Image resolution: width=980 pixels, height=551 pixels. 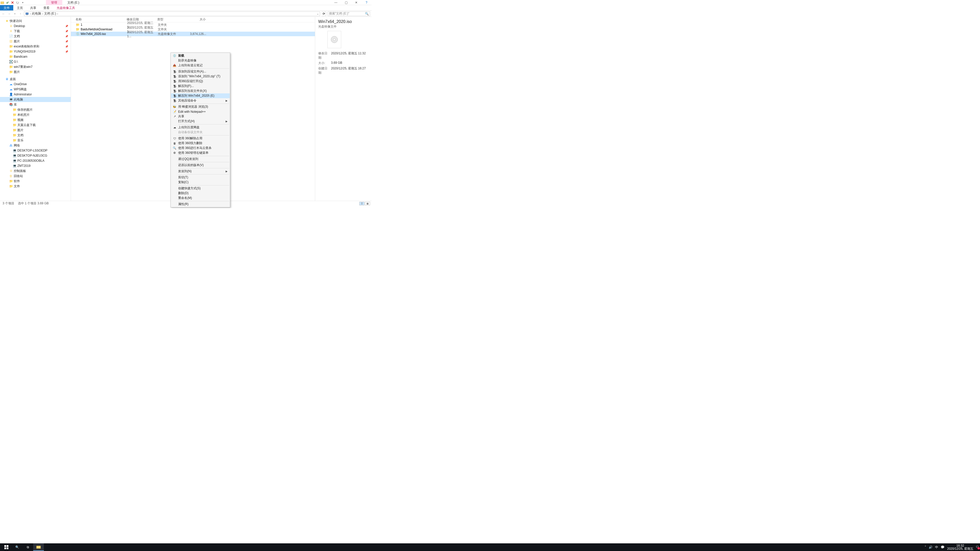 I want to click on menu-item: 还原以前的版本(V), so click(x=200, y=165).